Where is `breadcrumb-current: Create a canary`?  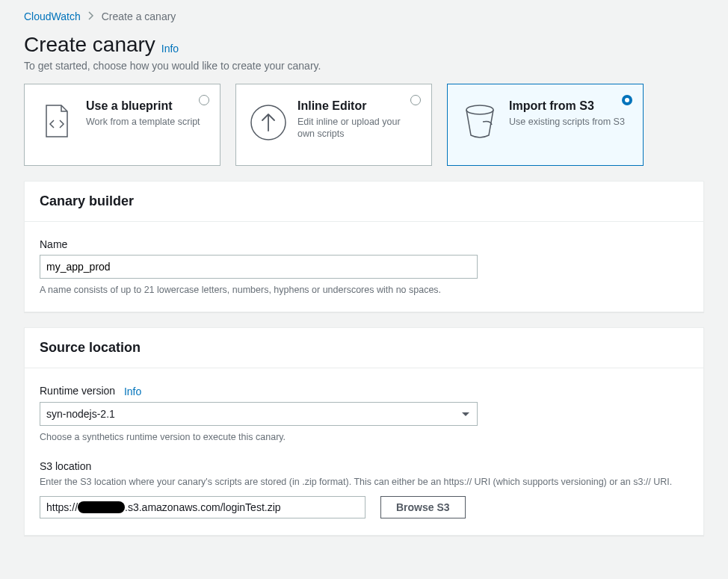
breadcrumb-current: Create a canary is located at coordinates (139, 16).